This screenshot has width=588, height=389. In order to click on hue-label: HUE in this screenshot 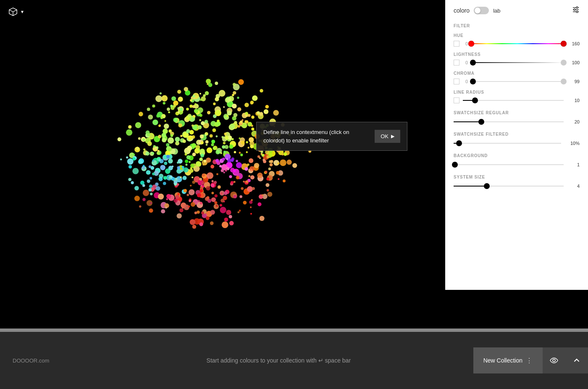, I will do `click(517, 35)`.